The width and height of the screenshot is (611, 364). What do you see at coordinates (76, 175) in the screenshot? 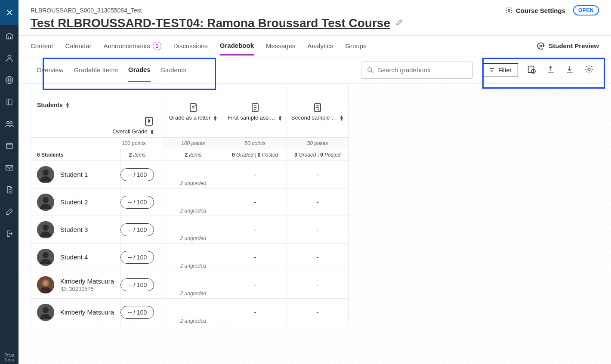
I see `student-name-cell: Student 1` at bounding box center [76, 175].